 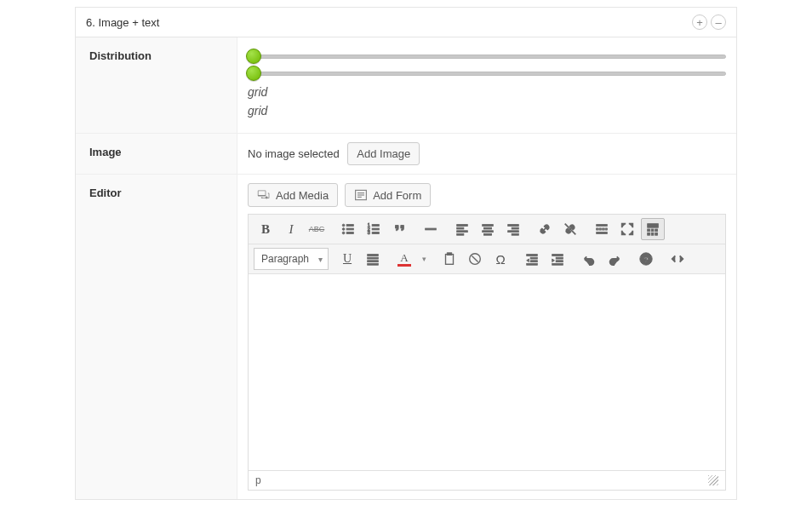 I want to click on strikethrough-button: ABC, so click(x=317, y=229).